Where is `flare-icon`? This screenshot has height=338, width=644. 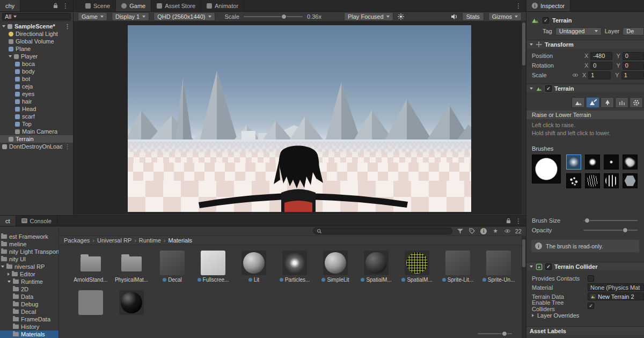 flare-icon is located at coordinates (401, 17).